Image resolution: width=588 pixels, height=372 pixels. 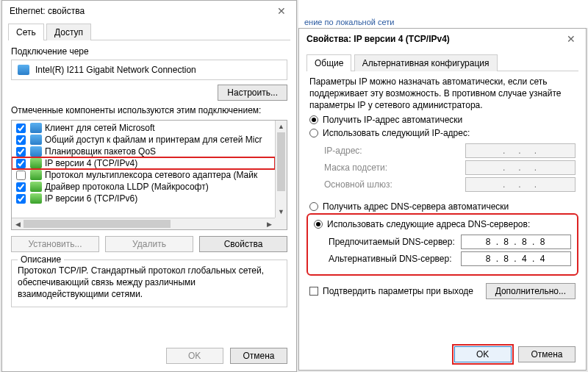 What do you see at coordinates (143, 140) in the screenshot?
I see `list-item: Общий доступ к файлам и принтерам для се…` at bounding box center [143, 140].